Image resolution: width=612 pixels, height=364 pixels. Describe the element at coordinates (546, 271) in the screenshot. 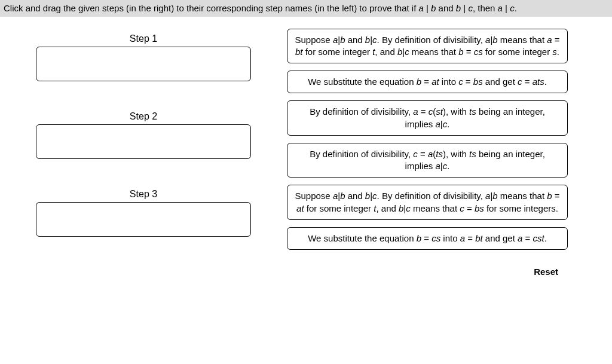

I see `reset-button: Reset` at that location.